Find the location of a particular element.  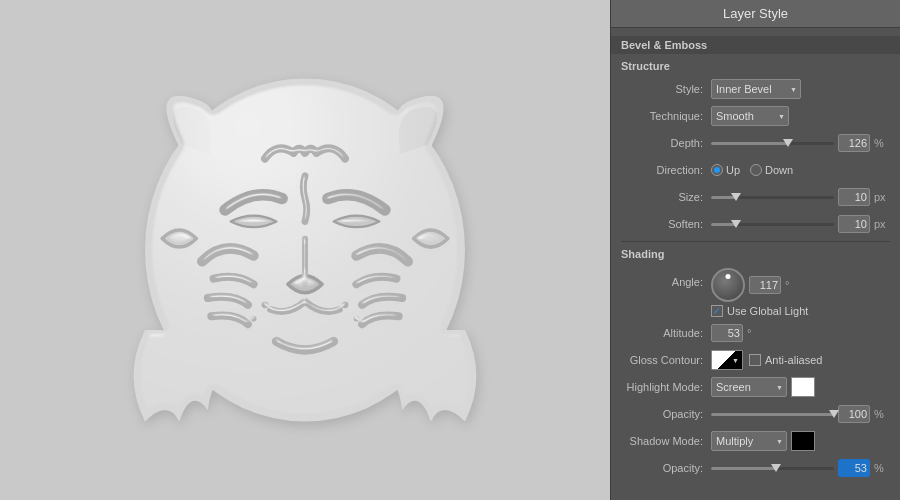

altitude-row: Altitude: ° is located at coordinates (756, 333).